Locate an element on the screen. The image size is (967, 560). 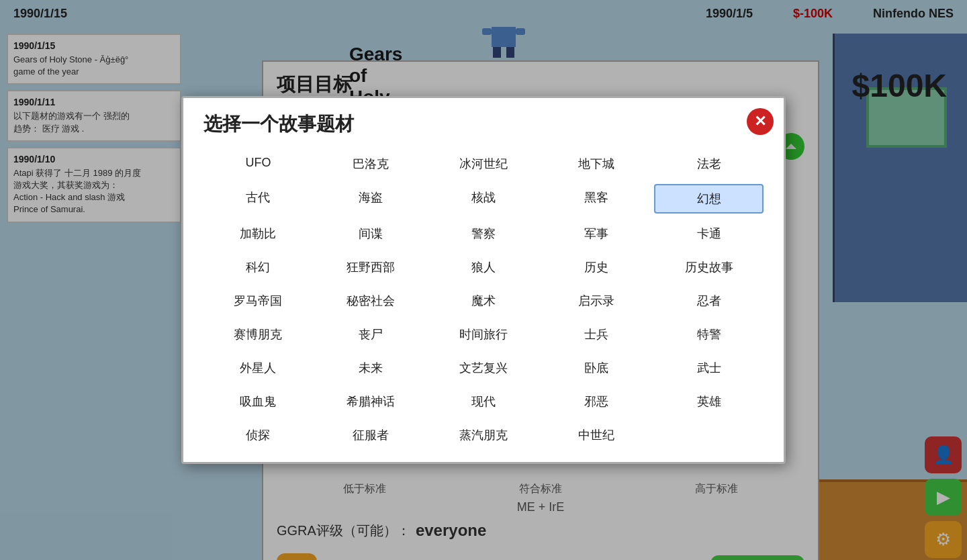
genre-item: 中世纪 is located at coordinates (596, 435).